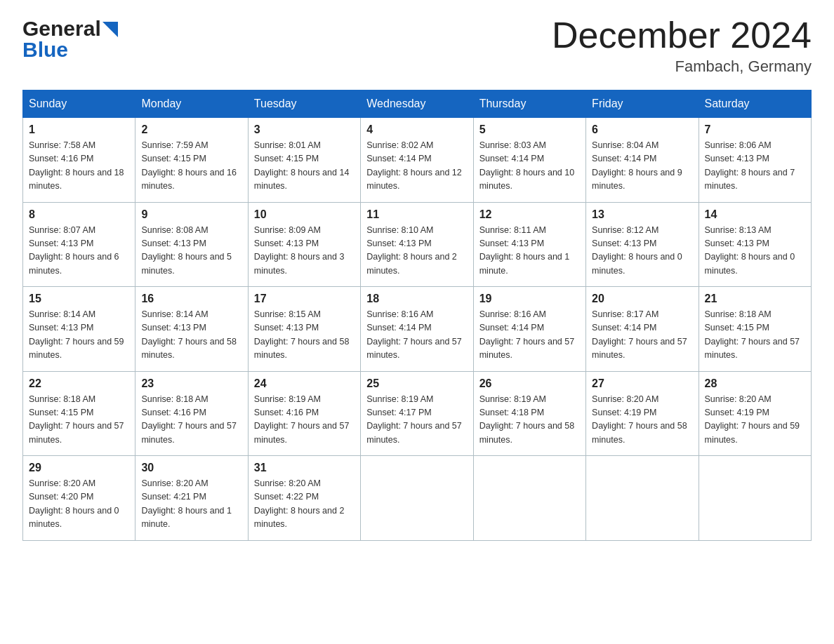 This screenshot has width=834, height=644. What do you see at coordinates (637, 180) in the screenshot?
I see `daylight-label: Daylight: 8 hours and 9 minutes.` at bounding box center [637, 180].